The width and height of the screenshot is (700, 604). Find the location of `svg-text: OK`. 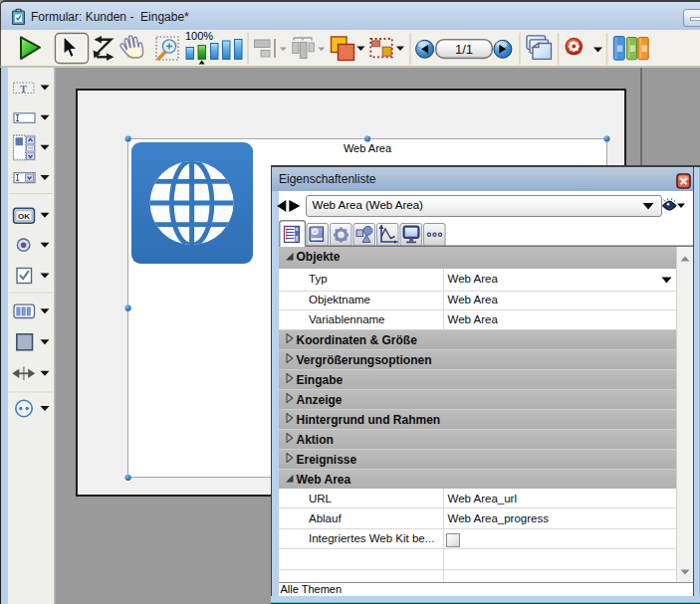

svg-text: OK is located at coordinates (24, 217).